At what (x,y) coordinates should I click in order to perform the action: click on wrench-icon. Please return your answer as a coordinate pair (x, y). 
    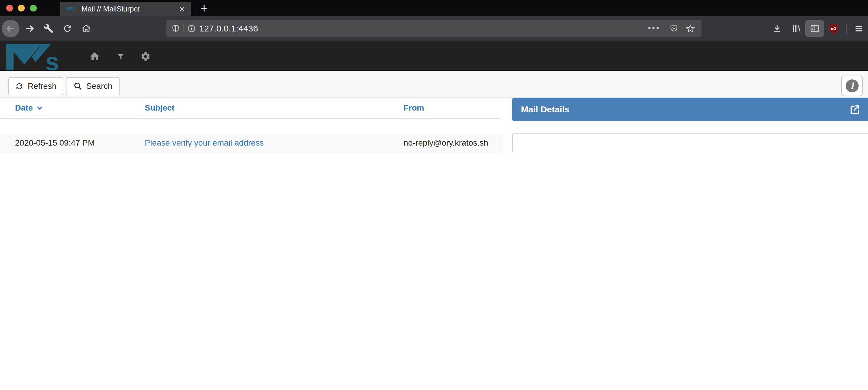
    Looking at the image, I should click on (49, 28).